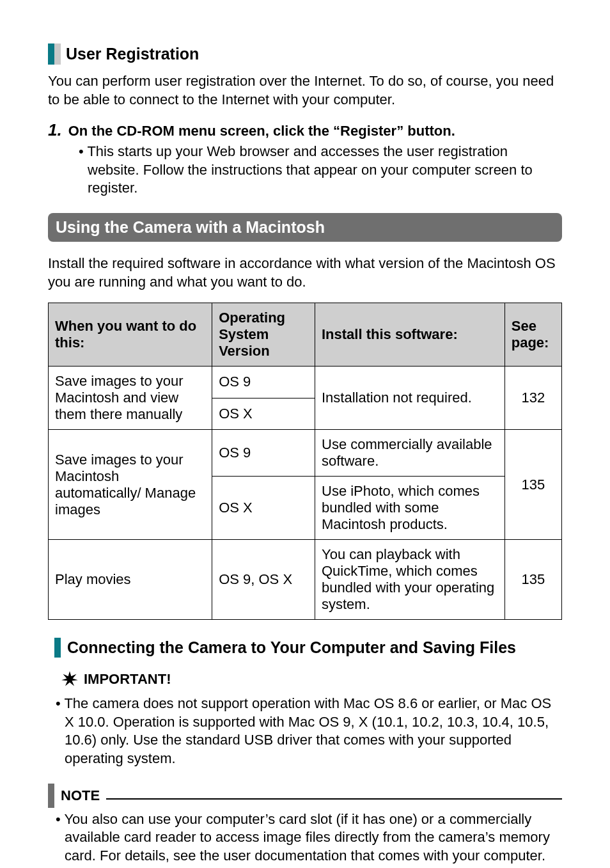 This screenshot has height=868, width=610. What do you see at coordinates (308, 647) in the screenshot?
I see `subsection-heading-connecting: Connecting the Camera to Your Computer a…` at bounding box center [308, 647].